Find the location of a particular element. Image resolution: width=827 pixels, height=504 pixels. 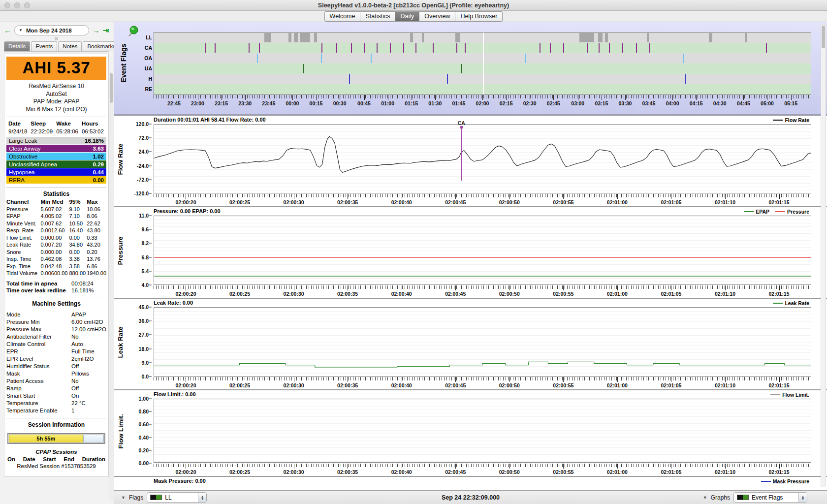

event-value: 1.02 is located at coordinates (98, 157).